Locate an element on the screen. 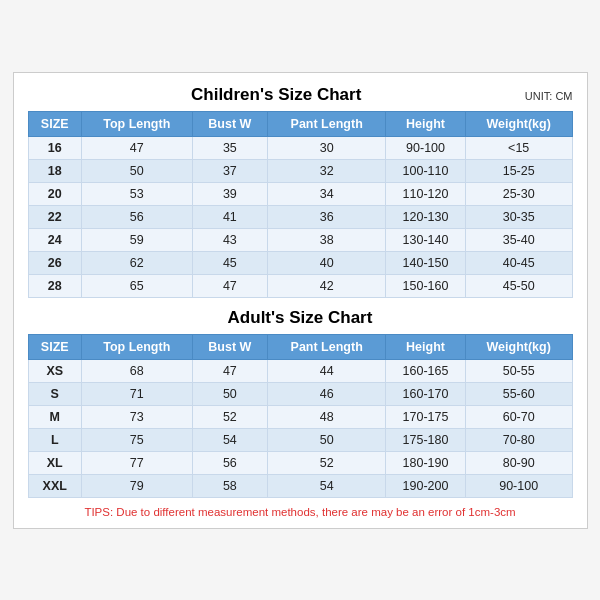 The height and width of the screenshot is (600, 600). table-cell: 34 is located at coordinates (327, 194).